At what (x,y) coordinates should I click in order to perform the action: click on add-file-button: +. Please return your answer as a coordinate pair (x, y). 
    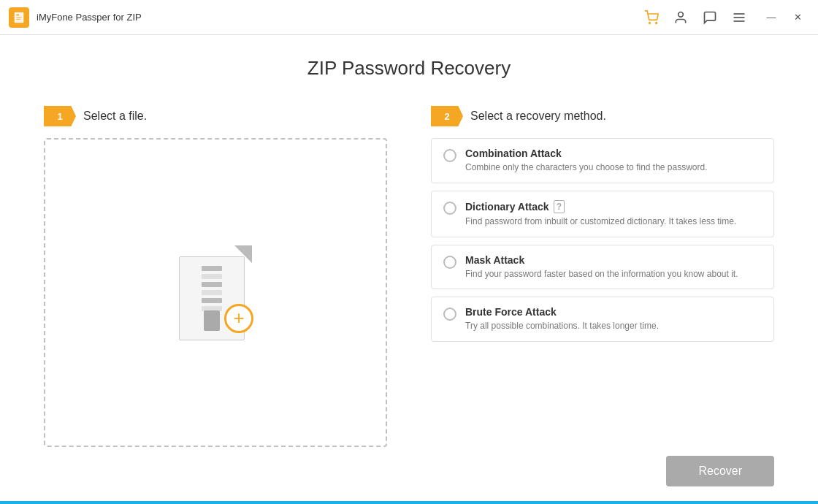
    Looking at the image, I should click on (239, 318).